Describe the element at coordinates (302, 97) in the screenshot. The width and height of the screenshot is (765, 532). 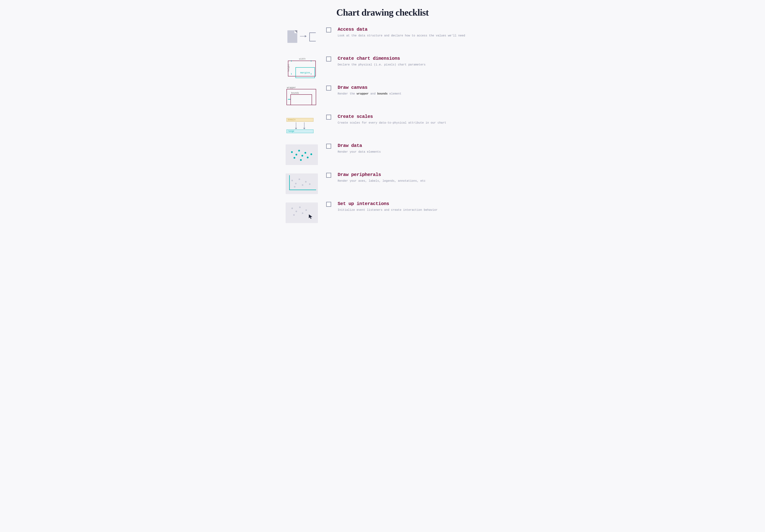
I see `draw-canvas-diagram: wrapper bounds` at that location.